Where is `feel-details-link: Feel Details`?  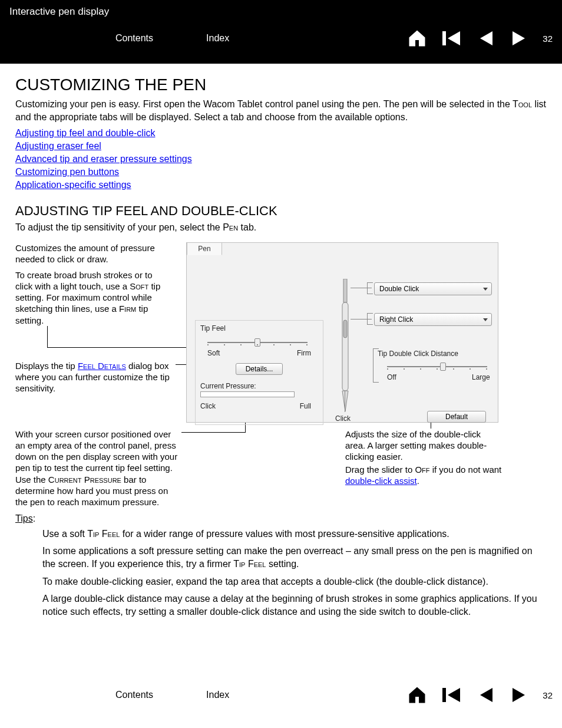
feel-details-link: Feel Details is located at coordinates (102, 365).